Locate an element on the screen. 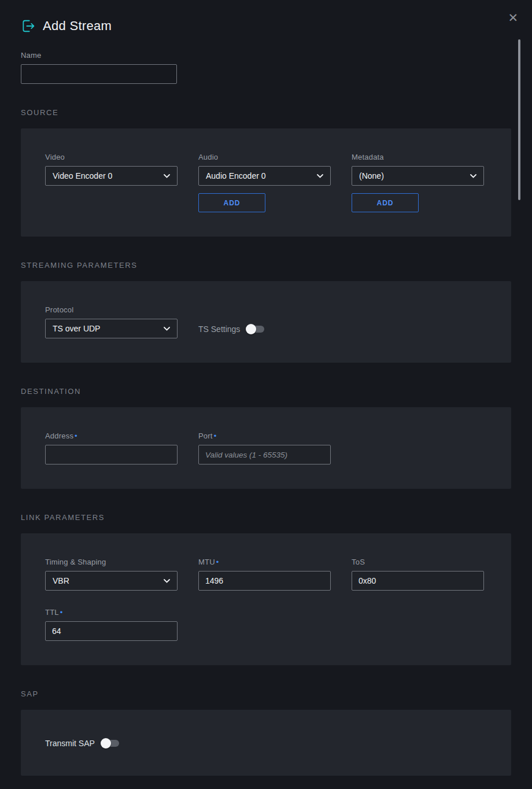 The height and width of the screenshot is (789, 532). address-input is located at coordinates (111, 455).